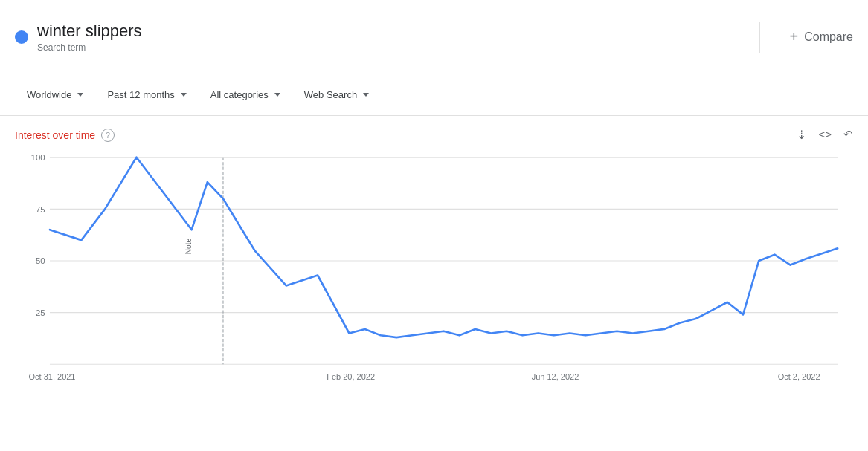  What do you see at coordinates (336, 95) in the screenshot?
I see `search-type-filter: Web Search` at bounding box center [336, 95].